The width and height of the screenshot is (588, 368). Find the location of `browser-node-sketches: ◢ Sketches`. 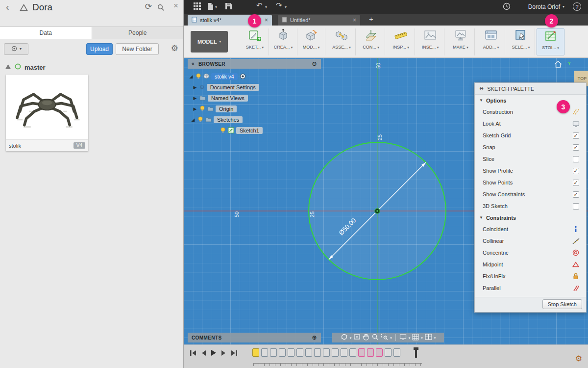

browser-node-sketches: ◢ Sketches is located at coordinates (217, 120).